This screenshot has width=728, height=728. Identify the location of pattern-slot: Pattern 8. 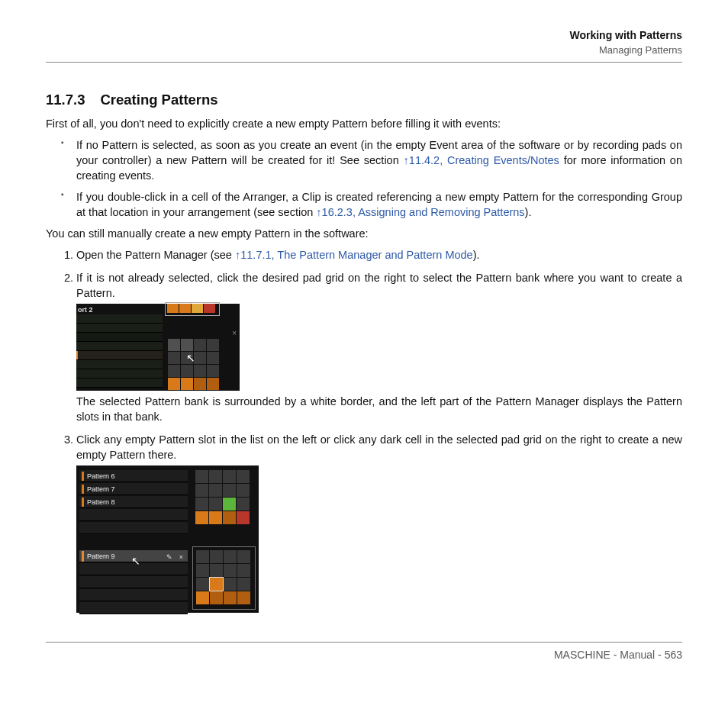
(134, 502).